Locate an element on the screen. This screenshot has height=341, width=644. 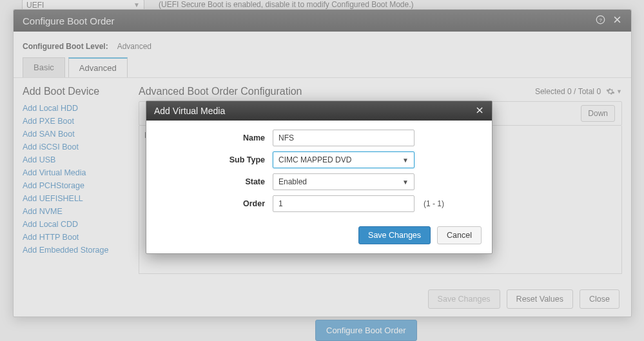
state-label: State is located at coordinates (215, 182).